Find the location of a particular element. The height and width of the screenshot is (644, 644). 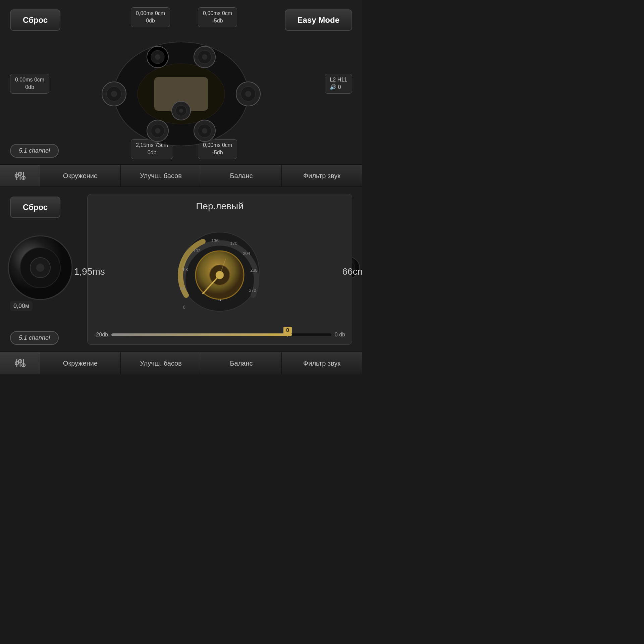

tab-bottom-equalizer is located at coordinates (20, 363).